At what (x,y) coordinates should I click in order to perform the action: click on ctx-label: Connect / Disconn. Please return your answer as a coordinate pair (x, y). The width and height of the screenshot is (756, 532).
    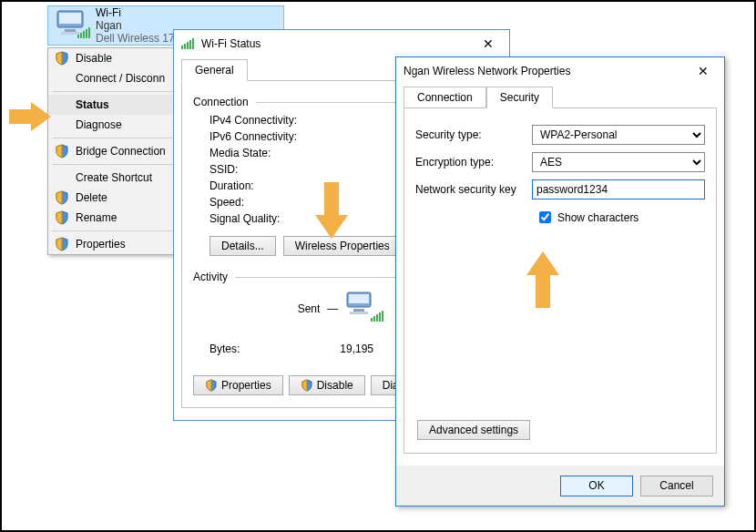
    Looking at the image, I should click on (120, 78).